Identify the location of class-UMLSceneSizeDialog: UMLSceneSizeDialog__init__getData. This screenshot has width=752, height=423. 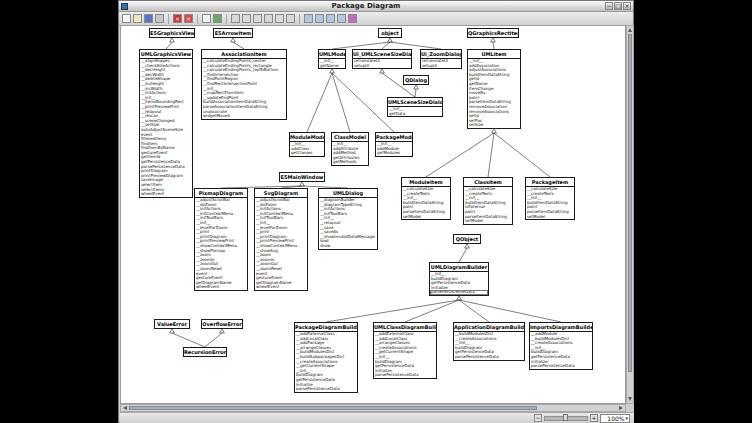
(415, 107).